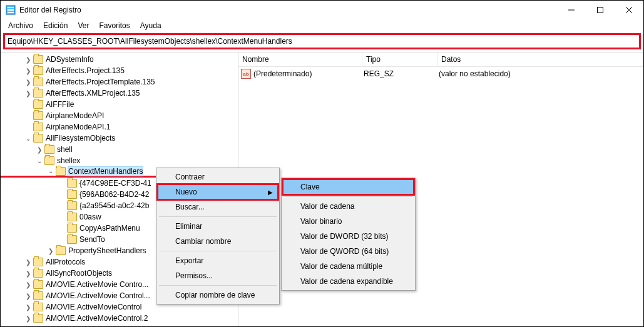 The width and height of the screenshot is (644, 327). What do you see at coordinates (114, 26) in the screenshot?
I see `menu-favorites: Favoritos` at bounding box center [114, 26].